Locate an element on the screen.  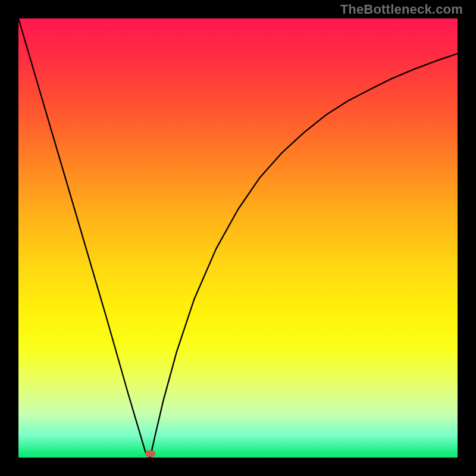
optimal-point-marker is located at coordinates (150, 453).